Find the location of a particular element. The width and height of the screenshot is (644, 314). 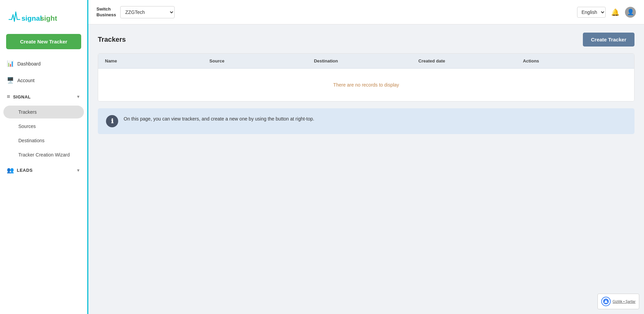

svg-text: sight is located at coordinates (49, 18).